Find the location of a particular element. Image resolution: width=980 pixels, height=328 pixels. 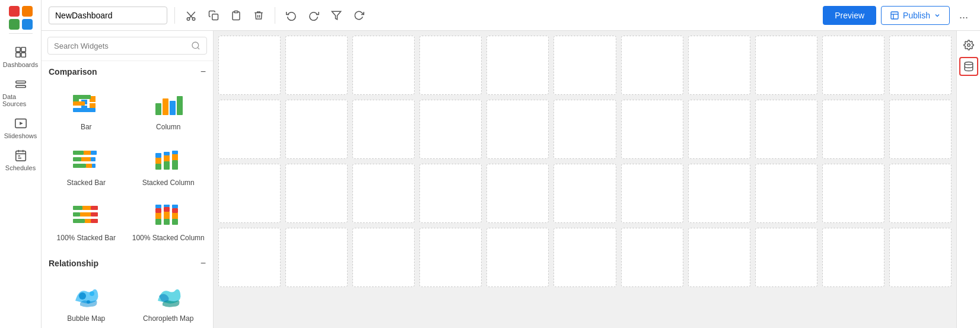

column-widget-label: Column is located at coordinates (168, 128).